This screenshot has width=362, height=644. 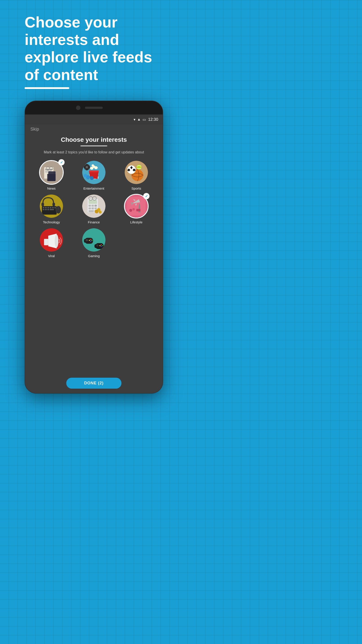 I want to click on interest-item-gaming: Gaming, so click(x=94, y=243).